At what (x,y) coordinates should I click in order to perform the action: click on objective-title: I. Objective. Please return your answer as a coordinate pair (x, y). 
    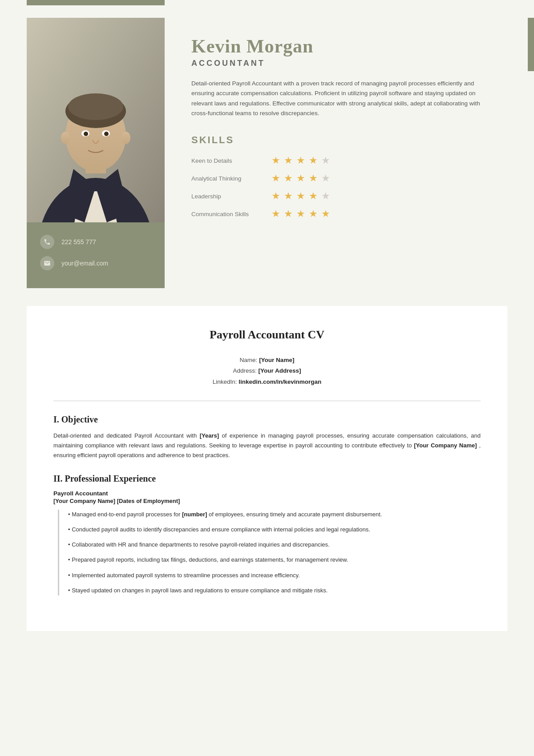
    Looking at the image, I should click on (267, 420).